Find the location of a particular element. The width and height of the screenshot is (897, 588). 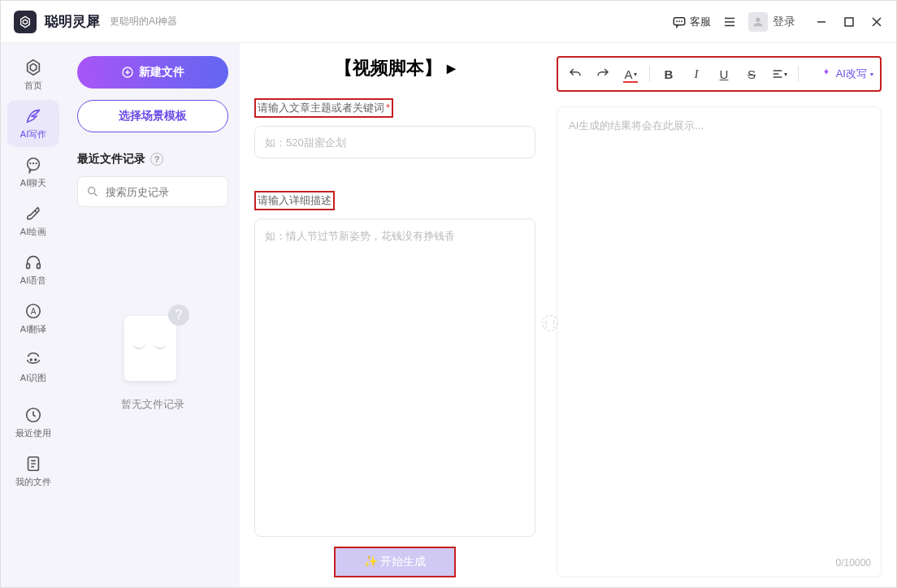

close-button is located at coordinates (877, 22).